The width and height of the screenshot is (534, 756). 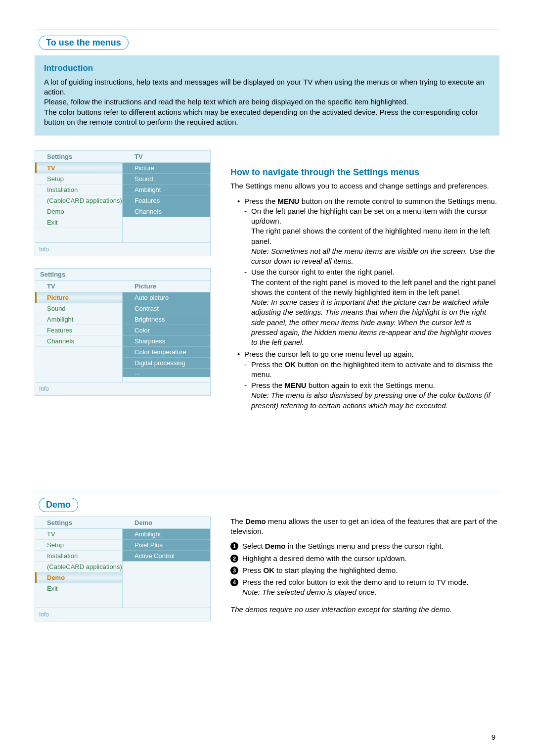 I want to click on intro-p1: A lot of guiding instructions, help text…, so click(x=267, y=87).